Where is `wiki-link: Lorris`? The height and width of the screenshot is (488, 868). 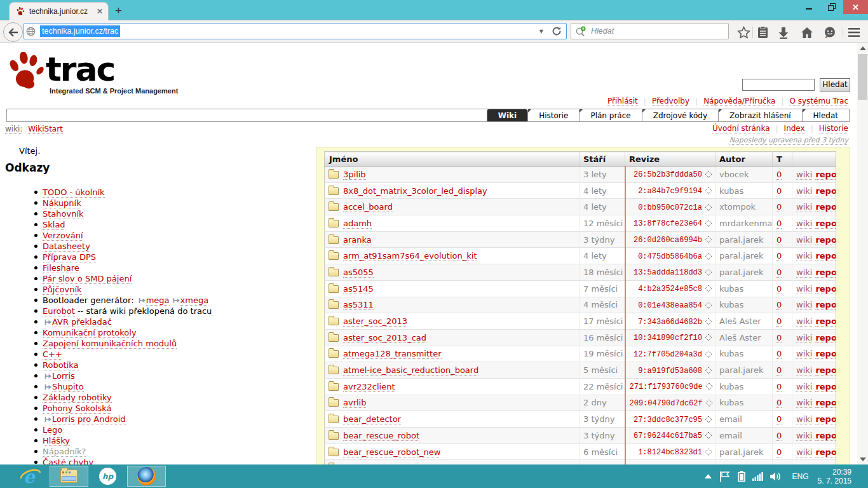
wiki-link: Lorris is located at coordinates (64, 376).